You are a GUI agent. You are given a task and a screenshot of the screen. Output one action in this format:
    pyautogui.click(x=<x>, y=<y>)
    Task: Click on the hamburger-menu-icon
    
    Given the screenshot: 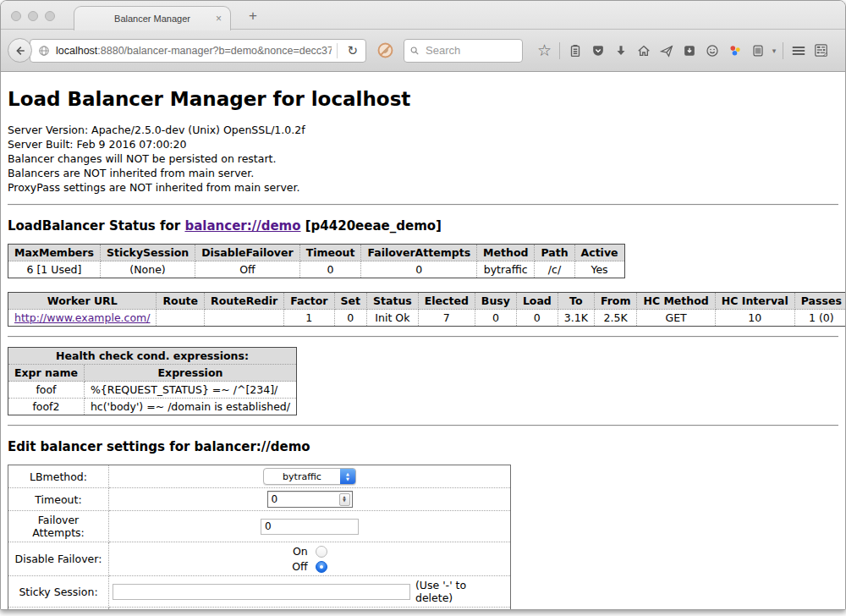 What is the action you would take?
    pyautogui.click(x=799, y=51)
    